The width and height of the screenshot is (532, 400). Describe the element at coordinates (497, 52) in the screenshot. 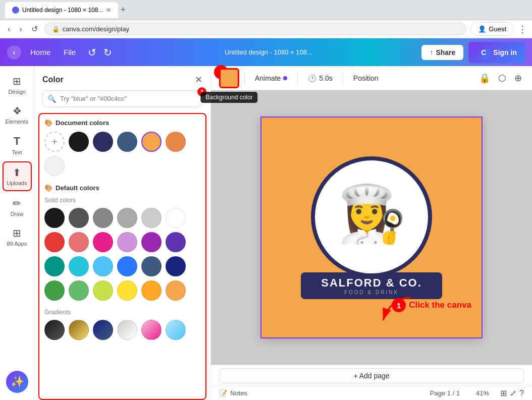

I see `signin-button: C Sign in` at that location.